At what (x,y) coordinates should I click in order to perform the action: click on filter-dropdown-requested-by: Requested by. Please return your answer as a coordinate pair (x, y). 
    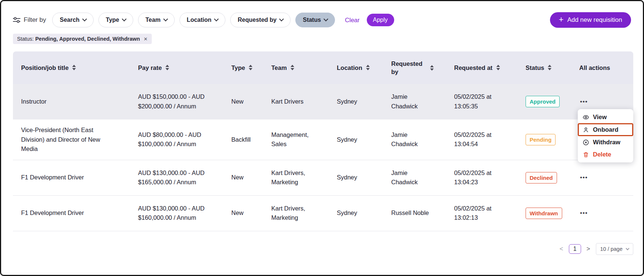
    Looking at the image, I should click on (261, 20).